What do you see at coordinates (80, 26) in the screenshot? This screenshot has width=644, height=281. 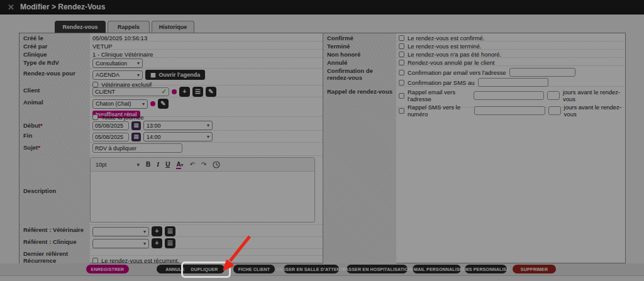 I see `tab-rendez-vous: Rendez-vous` at bounding box center [80, 26].